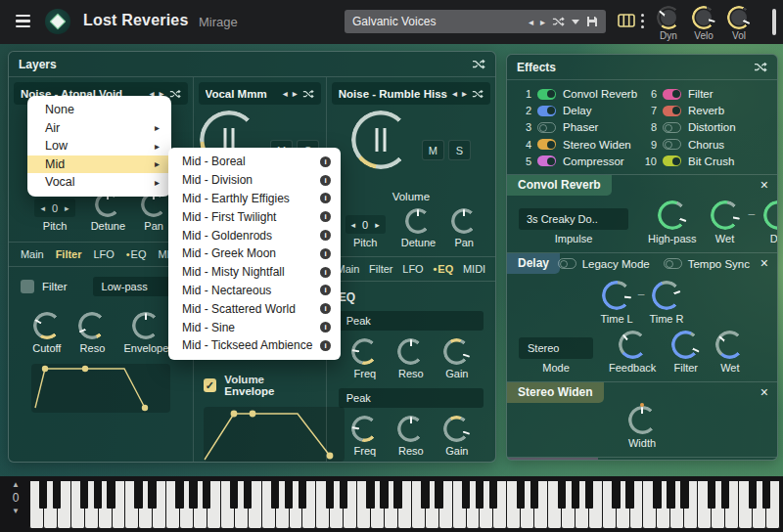 This screenshot has width=783, height=532. Describe the element at coordinates (100, 129) in the screenshot. I see `layer-menu-item-air: Air▸` at that location.